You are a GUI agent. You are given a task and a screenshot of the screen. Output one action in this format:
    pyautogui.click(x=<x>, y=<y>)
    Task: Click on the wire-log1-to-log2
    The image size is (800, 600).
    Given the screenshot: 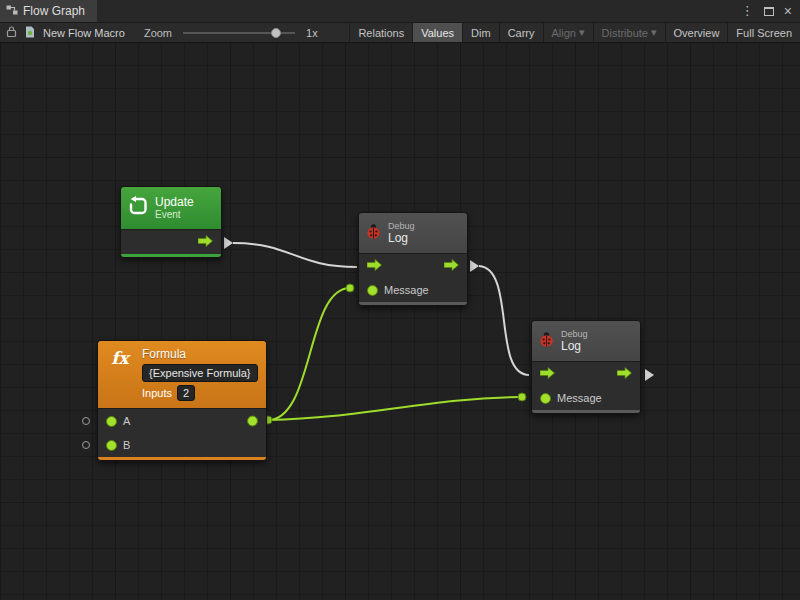 What is the action you would take?
    pyautogui.click(x=504, y=320)
    